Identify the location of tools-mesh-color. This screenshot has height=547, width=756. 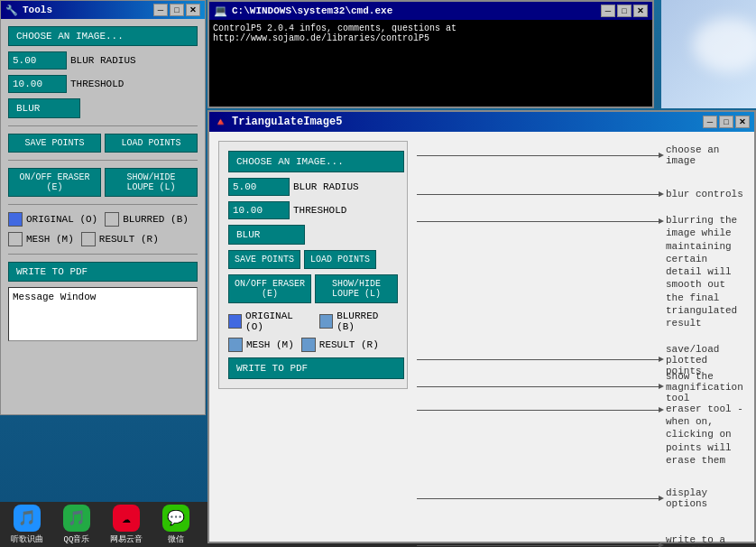
(15, 239).